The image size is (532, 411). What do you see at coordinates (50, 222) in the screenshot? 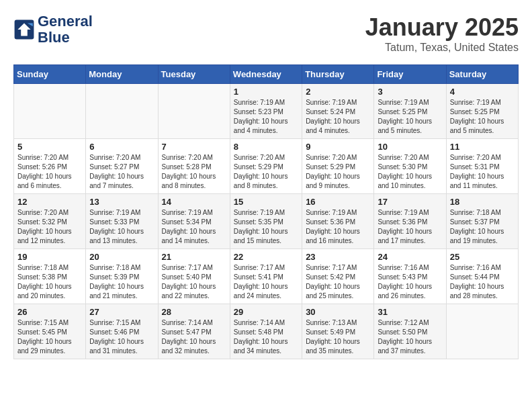
I see `calendar-cell: 12Sunrise: 7:20 AM Sunset: 5:32 PM Dayli…` at bounding box center [50, 222].